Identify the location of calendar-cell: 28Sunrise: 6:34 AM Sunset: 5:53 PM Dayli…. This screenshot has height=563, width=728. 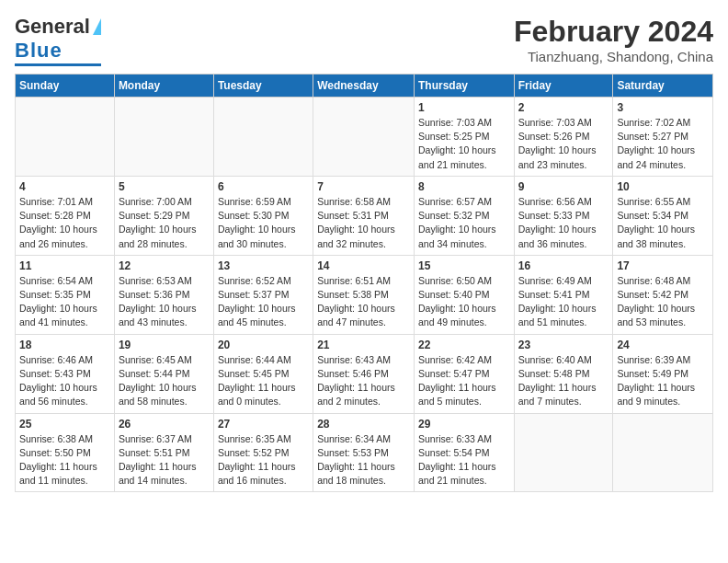
(364, 453).